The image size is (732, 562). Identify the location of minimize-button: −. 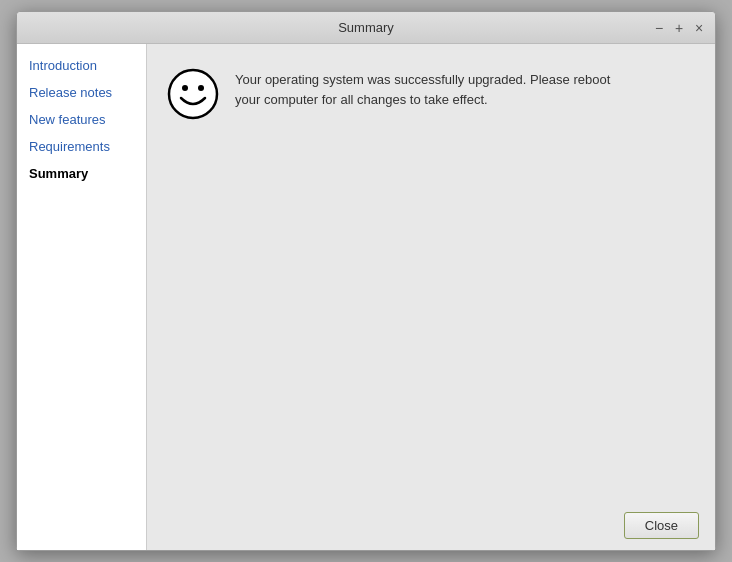
(659, 28).